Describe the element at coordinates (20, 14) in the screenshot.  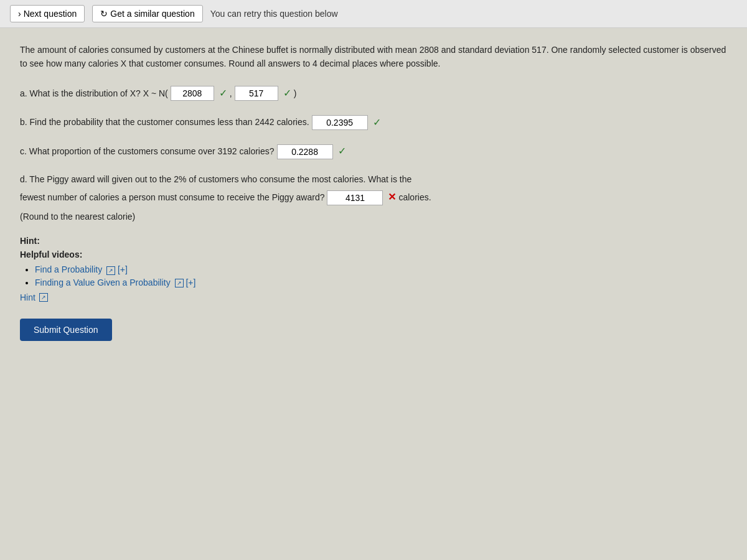
I see `next-arrow-icon: ›` at that location.